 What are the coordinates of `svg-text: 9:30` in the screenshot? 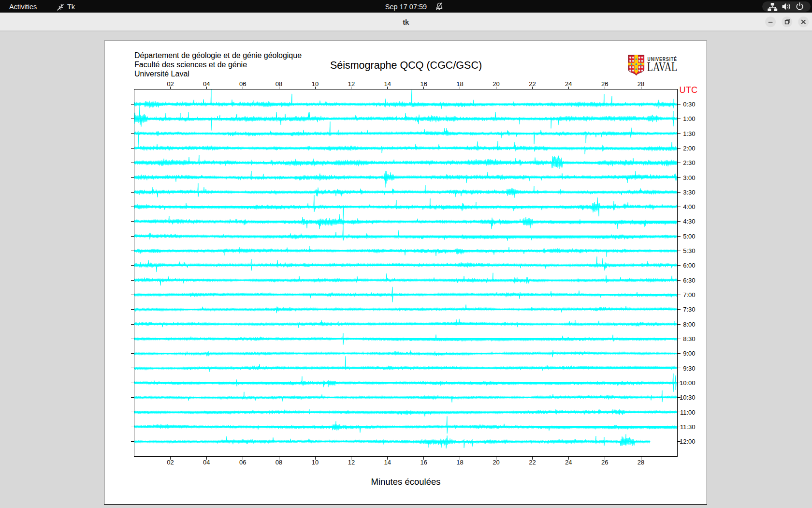 It's located at (689, 369).